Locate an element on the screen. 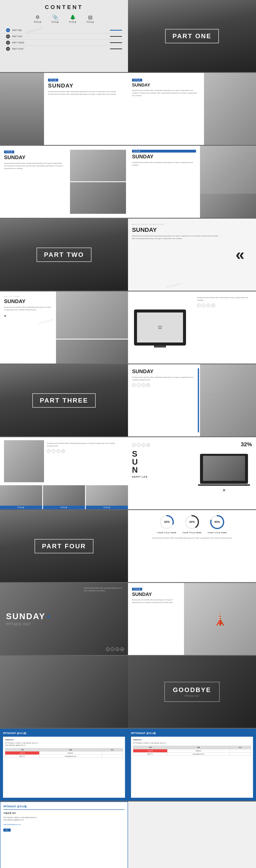 This screenshot has width=256, height=868. notice-confirm-button: 확인 is located at coordinates (7, 830).